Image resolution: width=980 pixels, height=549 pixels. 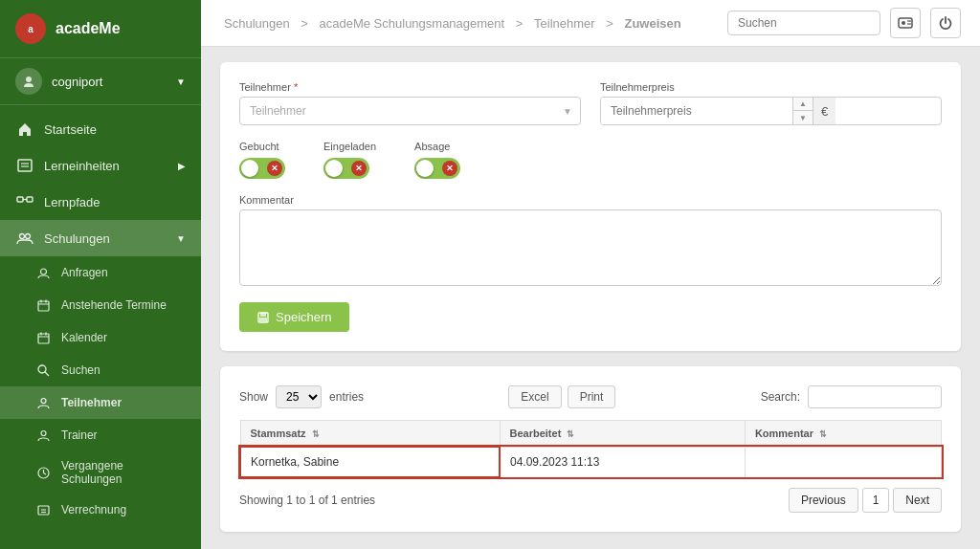 What do you see at coordinates (100, 510) in the screenshot?
I see `sidebar-item-verrechnung: Verrechnung` at bounding box center [100, 510].